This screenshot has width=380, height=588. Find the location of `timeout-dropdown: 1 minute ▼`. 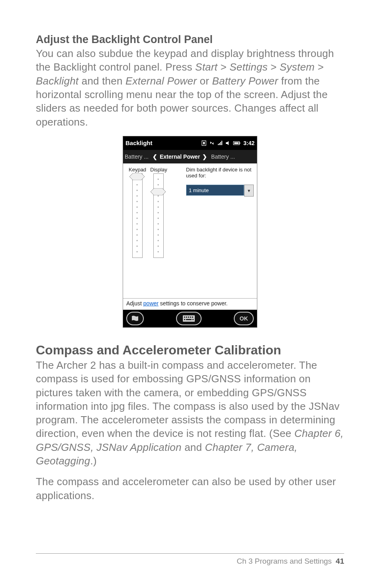

timeout-dropdown: 1 minute ▼ is located at coordinates (220, 191).